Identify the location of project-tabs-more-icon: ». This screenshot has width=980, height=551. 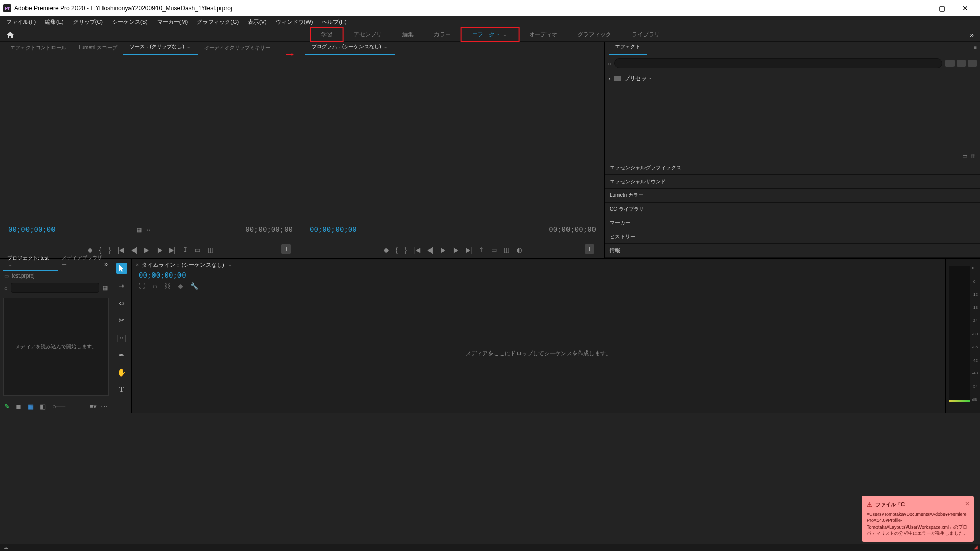
(106, 264).